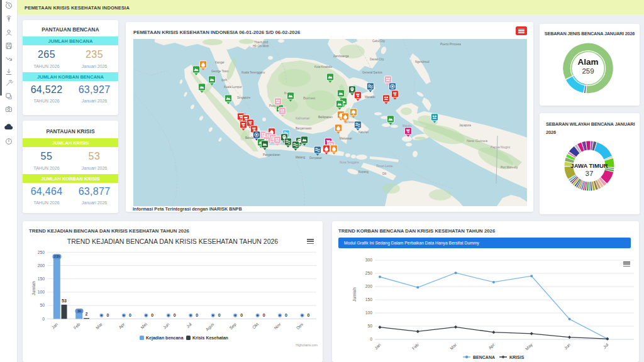  Describe the element at coordinates (253, 73) in the screenshot. I see `svg-text: Kuala Terengganu` at that location.